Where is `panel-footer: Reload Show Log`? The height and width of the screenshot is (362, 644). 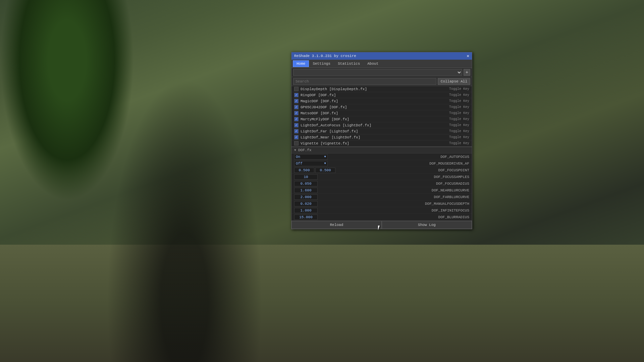 panel-footer: Reload Show Log is located at coordinates (382, 225).